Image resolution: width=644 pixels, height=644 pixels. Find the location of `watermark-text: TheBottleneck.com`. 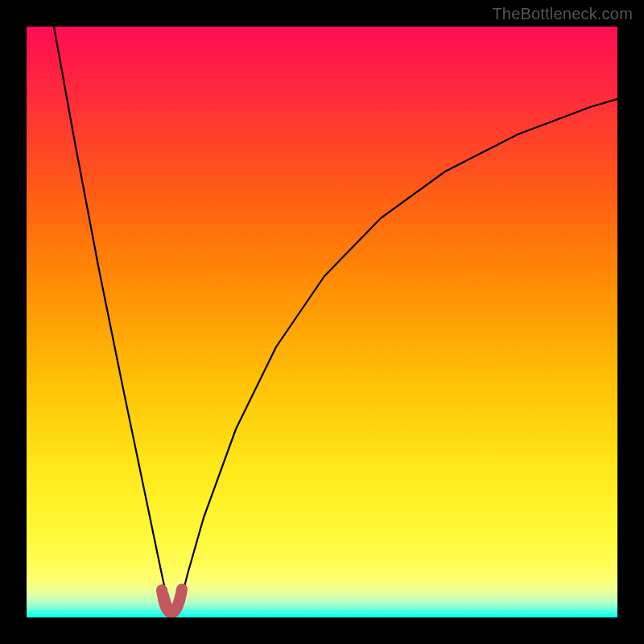

watermark-text: TheBottleneck.com is located at coordinates (562, 14).